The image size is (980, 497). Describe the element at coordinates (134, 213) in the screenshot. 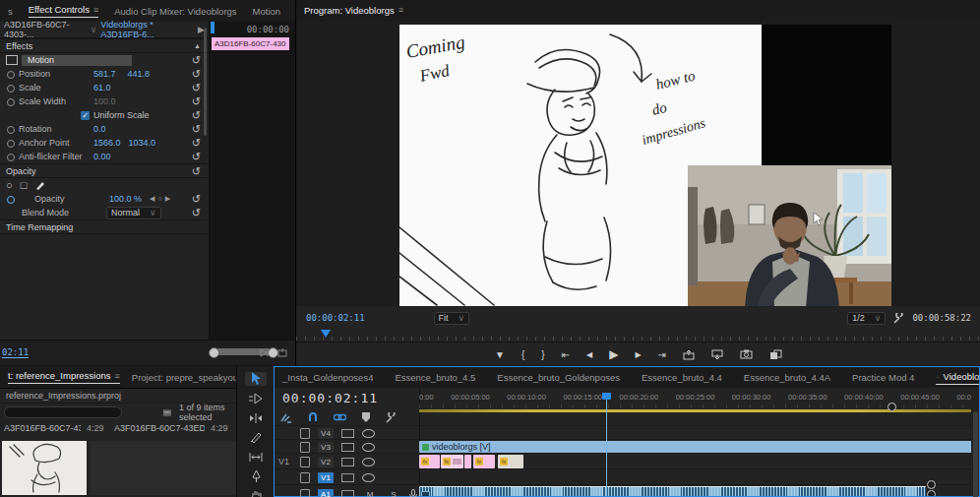

I see `blend-mode-select: Normal ∨` at that location.